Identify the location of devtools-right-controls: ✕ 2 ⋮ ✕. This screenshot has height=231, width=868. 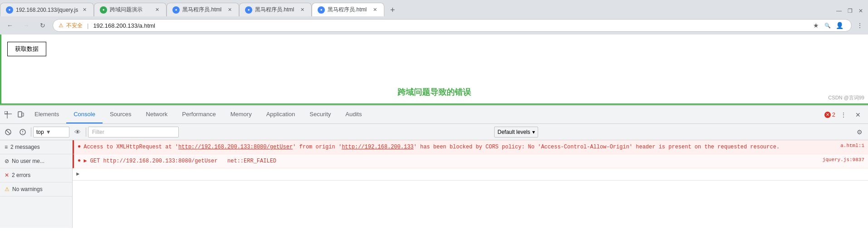
(845, 115).